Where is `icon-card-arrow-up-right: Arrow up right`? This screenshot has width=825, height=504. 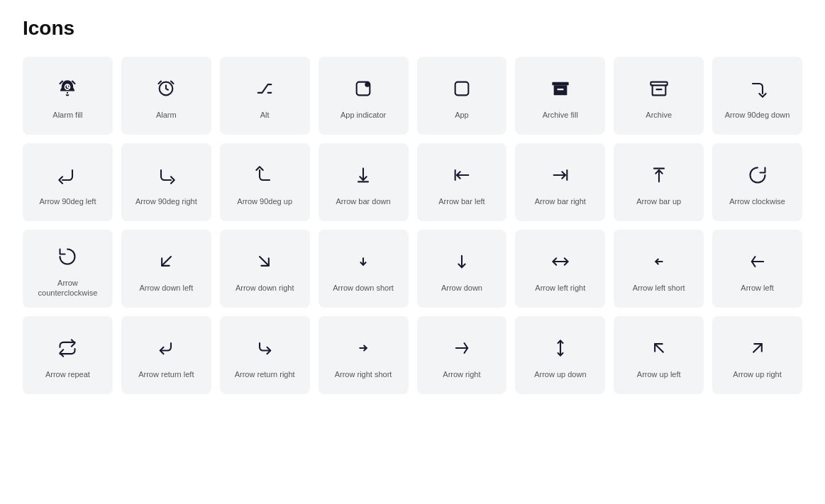
icon-card-arrow-up-right: Arrow up right is located at coordinates (758, 355).